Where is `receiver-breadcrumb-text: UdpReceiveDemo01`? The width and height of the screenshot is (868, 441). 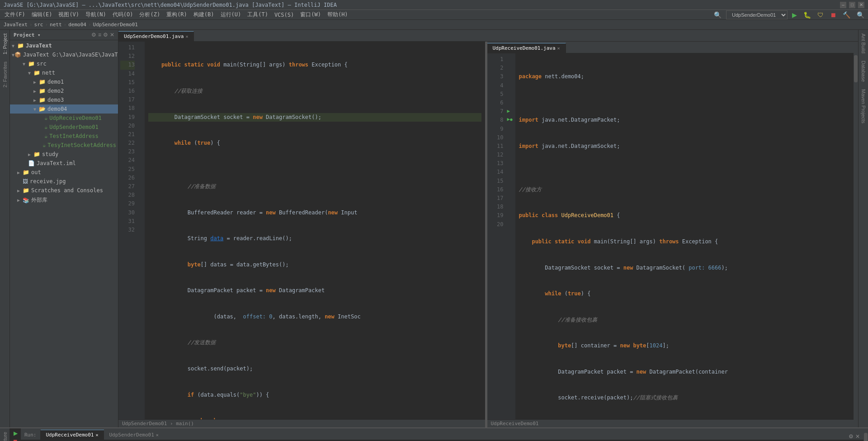 receiver-breadcrumb-text: UdpReceiveDemo01 is located at coordinates (515, 423).